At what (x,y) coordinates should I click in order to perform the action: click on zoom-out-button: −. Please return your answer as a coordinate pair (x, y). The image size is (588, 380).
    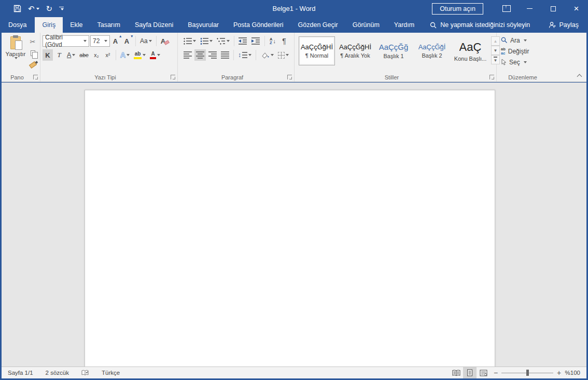
    Looking at the image, I should click on (496, 373).